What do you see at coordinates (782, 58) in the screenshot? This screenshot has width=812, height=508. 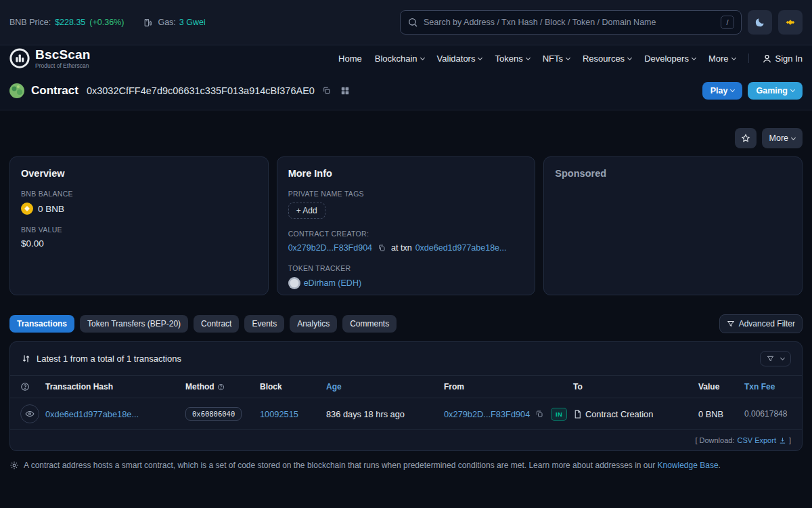 I see `sign-in-link: Sign In` at bounding box center [782, 58].